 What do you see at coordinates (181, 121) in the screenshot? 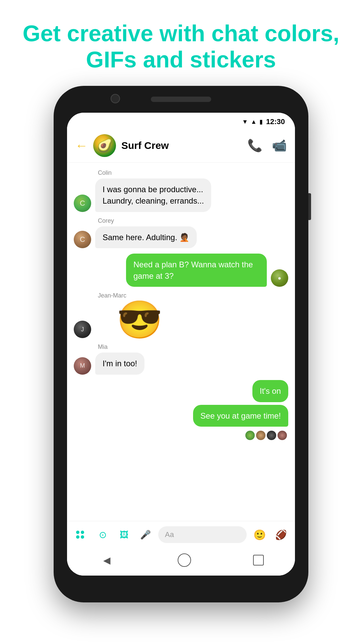
I see `status-bar: ▼ ▲ ▮ 12:30` at bounding box center [181, 121].